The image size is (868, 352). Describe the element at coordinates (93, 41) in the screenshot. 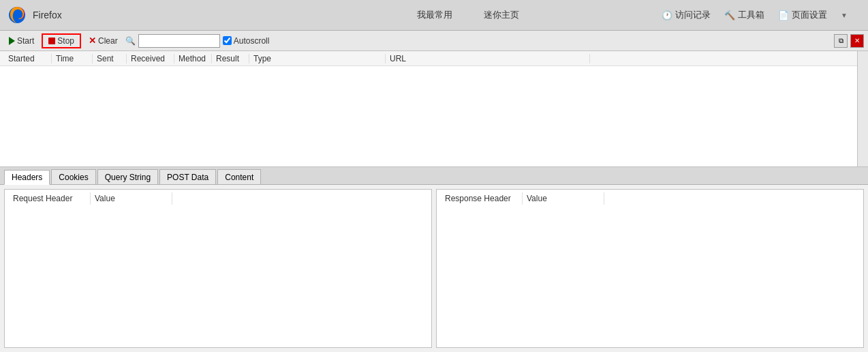

I see `clear-icon: ✕` at that location.